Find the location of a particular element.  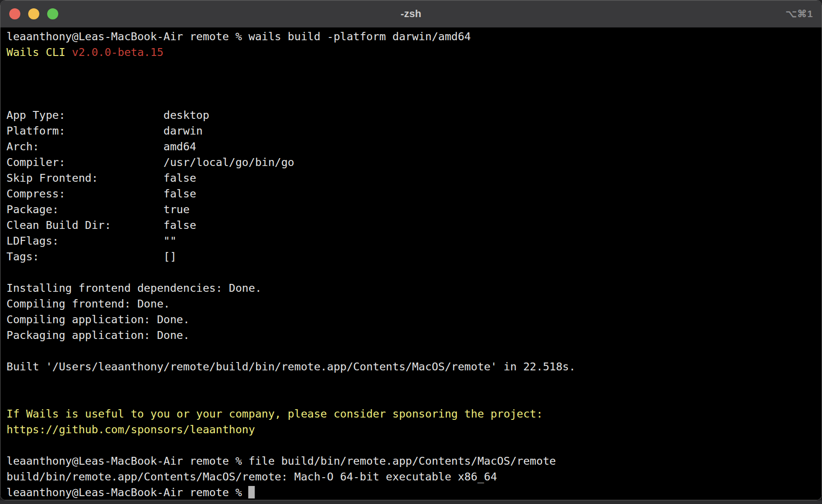

text-segment: Compiling frontend: Done. is located at coordinates (88, 304).